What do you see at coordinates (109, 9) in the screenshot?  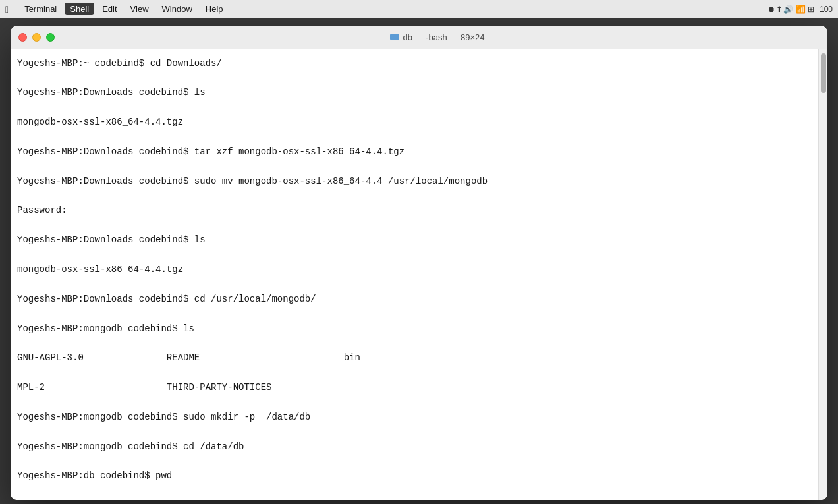 I see `menu-edit: Edit` at bounding box center [109, 9].